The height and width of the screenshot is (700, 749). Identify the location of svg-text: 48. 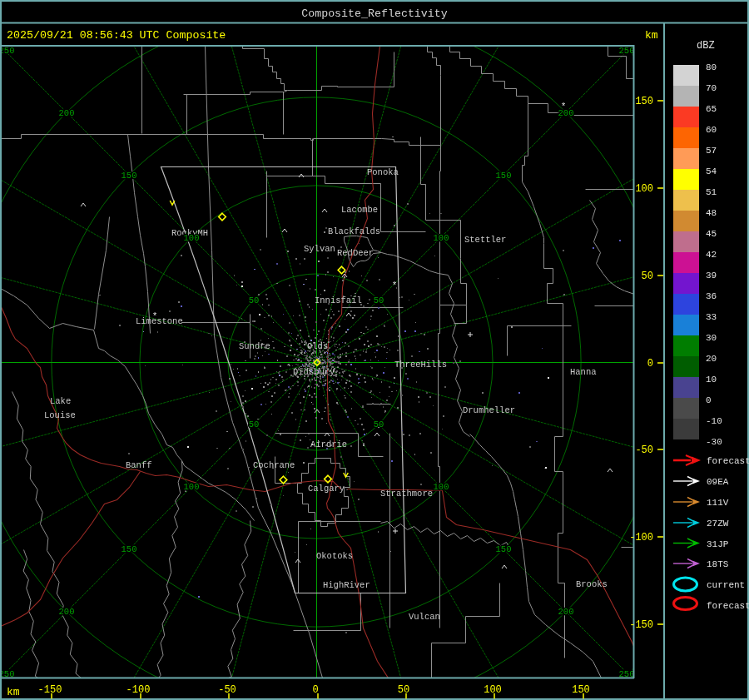
(711, 213).